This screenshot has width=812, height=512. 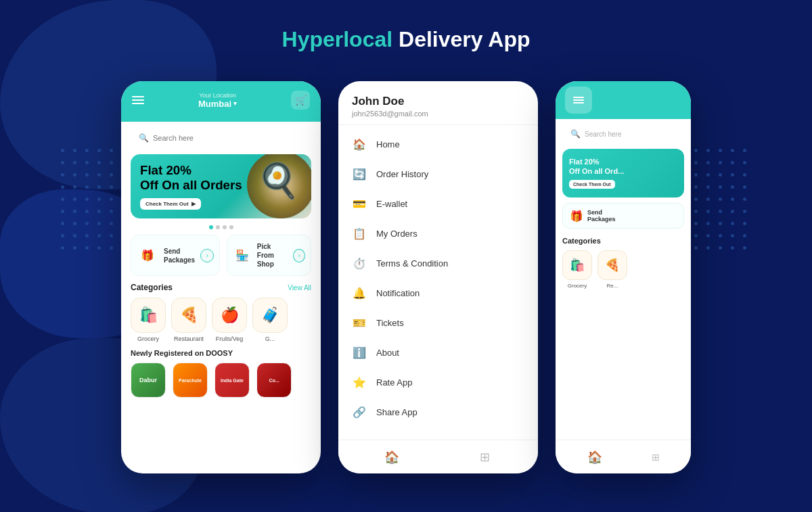 I want to click on p3-restaurant: 🍕 Re..., so click(x=612, y=269).